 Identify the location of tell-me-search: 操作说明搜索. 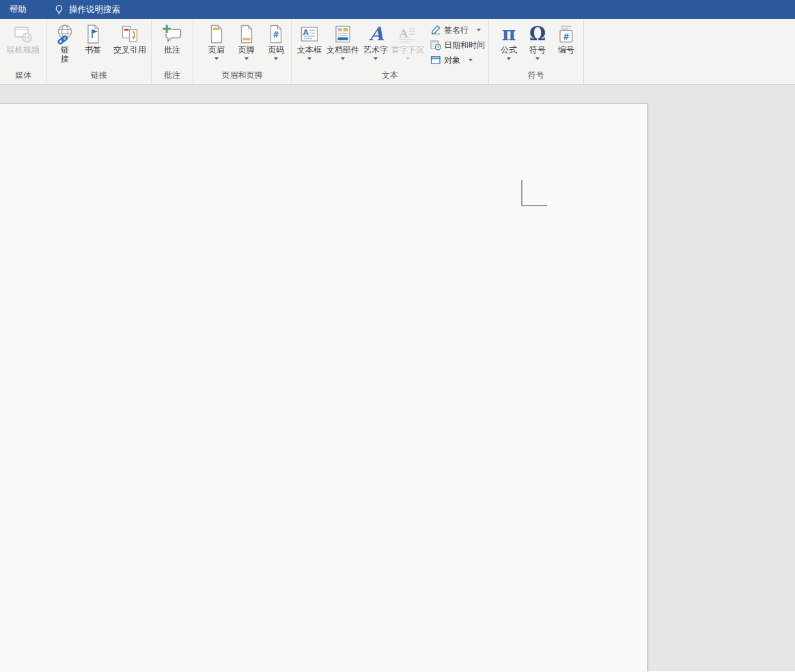
(87, 10).